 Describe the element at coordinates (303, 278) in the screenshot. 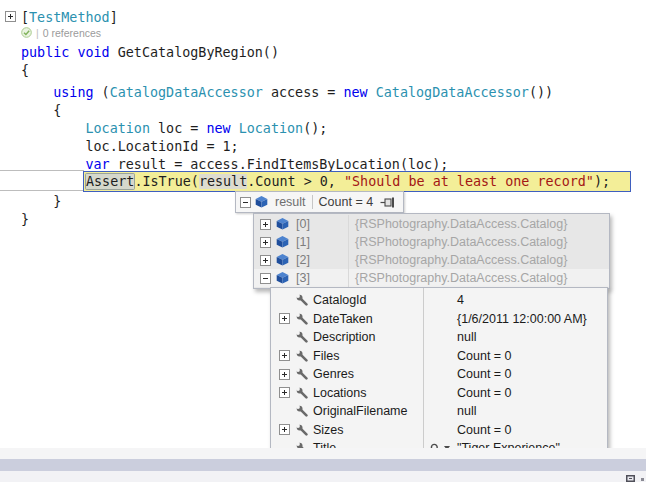

I see `item-index-label: [3]` at that location.